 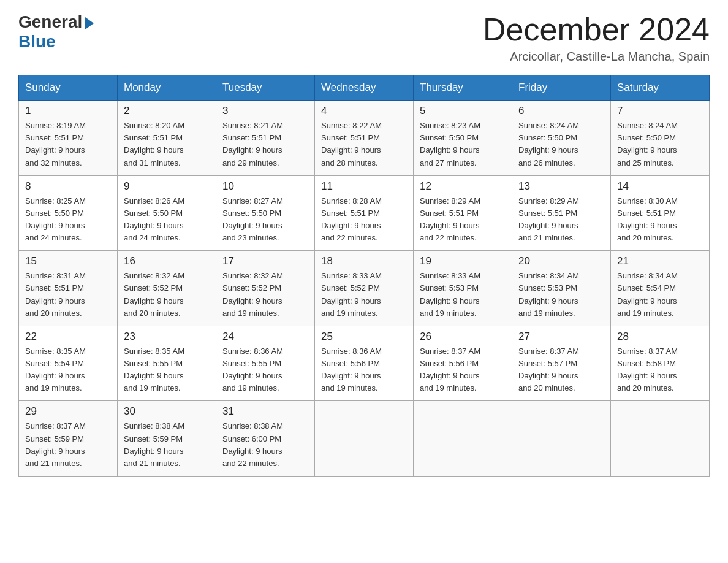 I want to click on calendar-cell: 4 Sunrise: 8:22 AM Sunset: 5:51 PM Dayli…, so click(x=364, y=139).